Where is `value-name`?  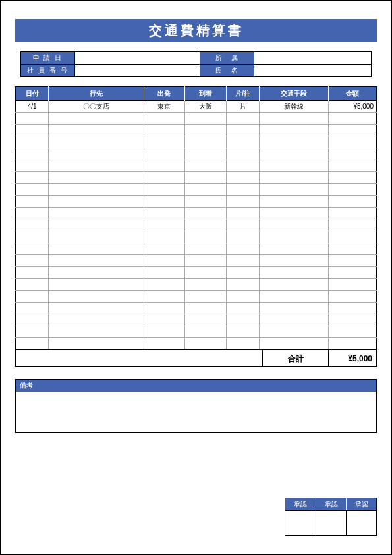
value-name is located at coordinates (312, 71).